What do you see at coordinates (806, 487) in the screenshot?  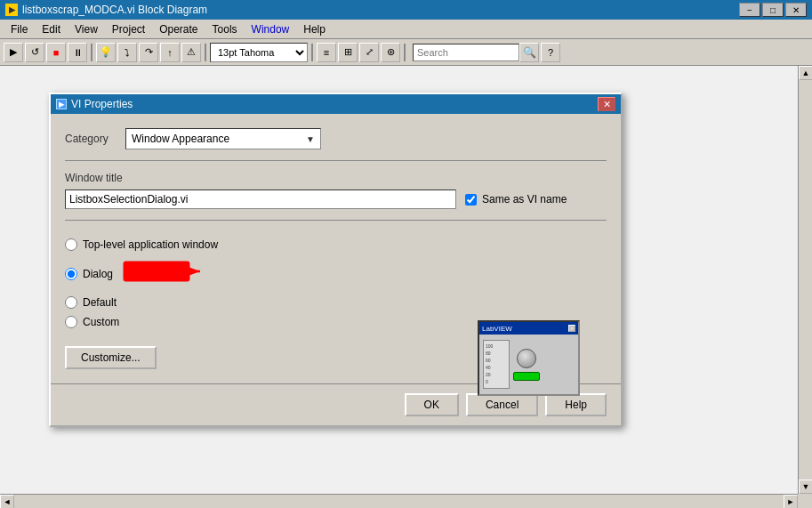 I see `scroll-down-arrow: ▼` at bounding box center [806, 487].